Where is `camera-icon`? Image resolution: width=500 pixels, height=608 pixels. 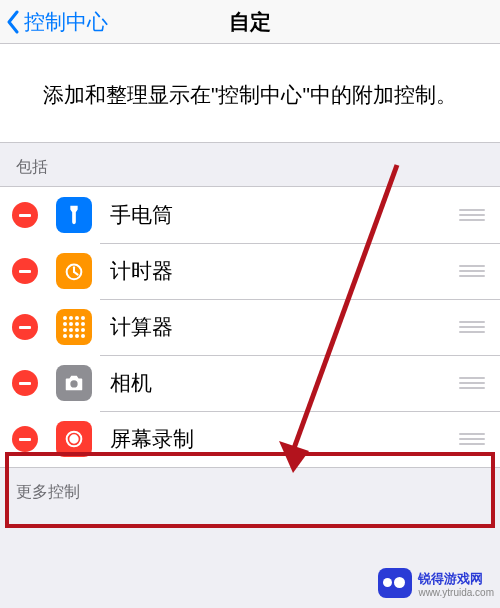
camera-icon is located at coordinates (74, 383).